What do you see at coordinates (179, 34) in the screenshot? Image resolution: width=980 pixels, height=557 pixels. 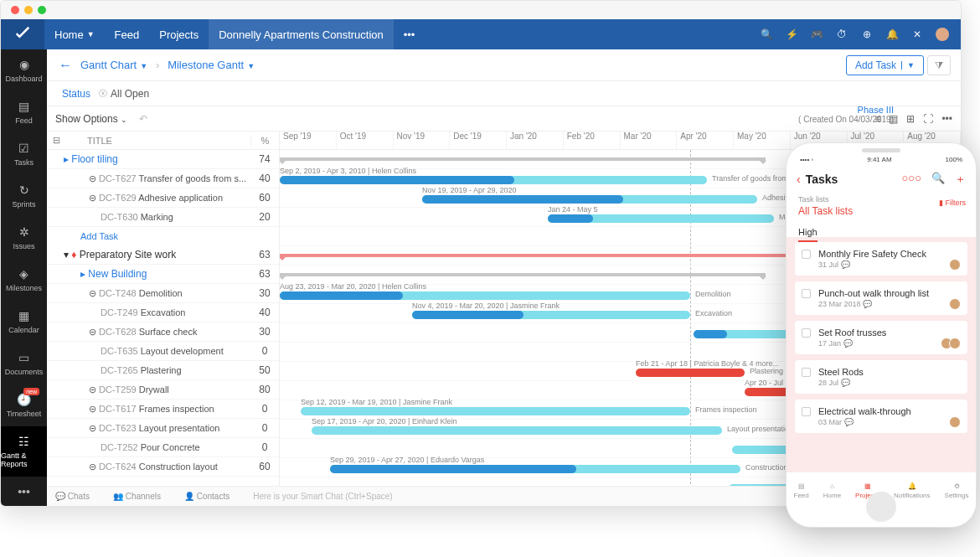 I see `nav-projects: Projects` at bounding box center [179, 34].